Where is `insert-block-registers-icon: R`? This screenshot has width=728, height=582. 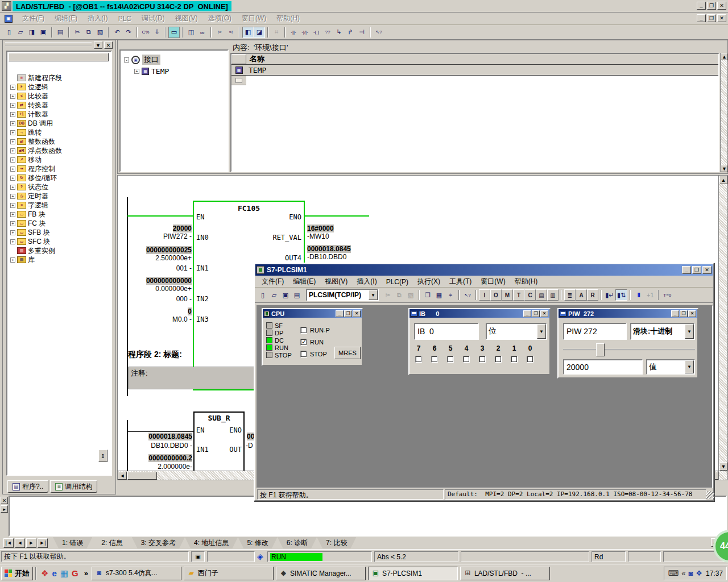
insert-block-registers-icon: R is located at coordinates (593, 295).